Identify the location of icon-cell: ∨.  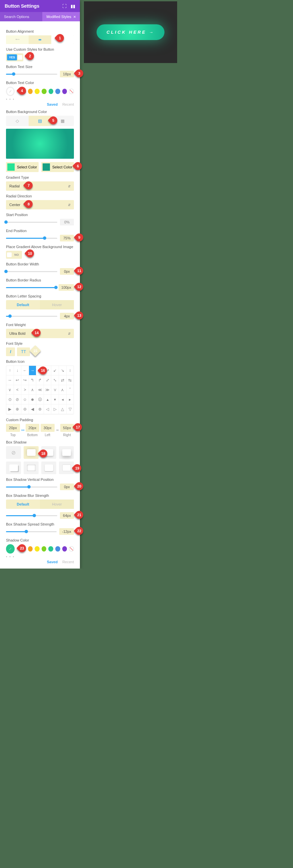
(10, 390).